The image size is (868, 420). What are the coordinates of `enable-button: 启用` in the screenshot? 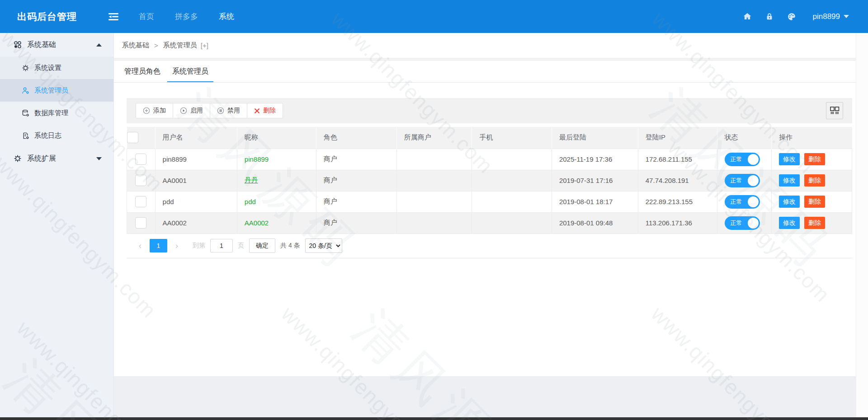 It's located at (192, 111).